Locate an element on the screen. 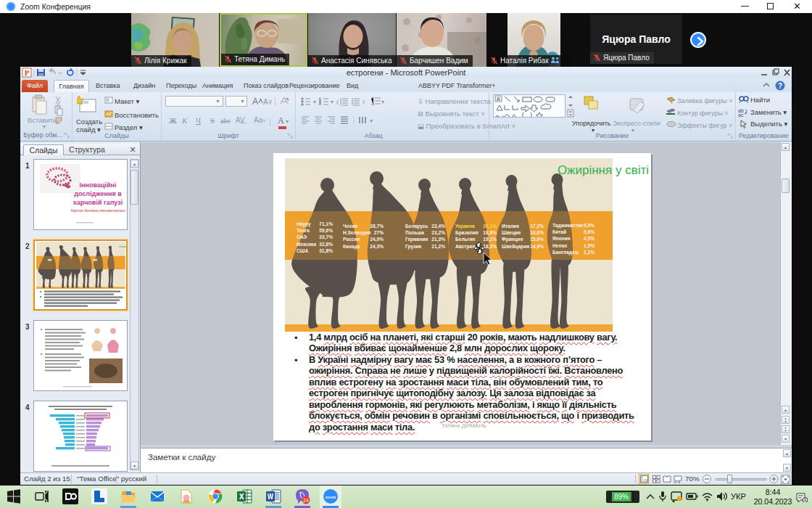 The width and height of the screenshot is (812, 508). svg-text: 24 is located at coordinates (306, 501).